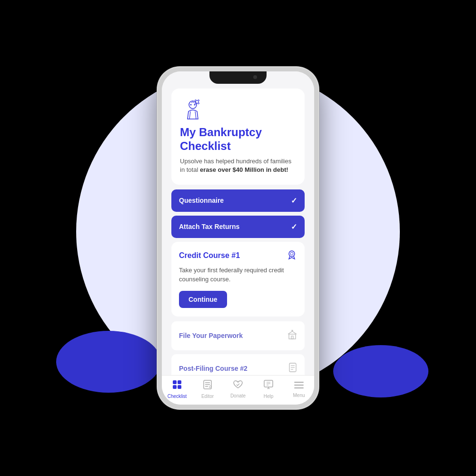 The image size is (476, 476). I want to click on credit-course-card: Credit Course #1 Take your first federal…, so click(238, 279).